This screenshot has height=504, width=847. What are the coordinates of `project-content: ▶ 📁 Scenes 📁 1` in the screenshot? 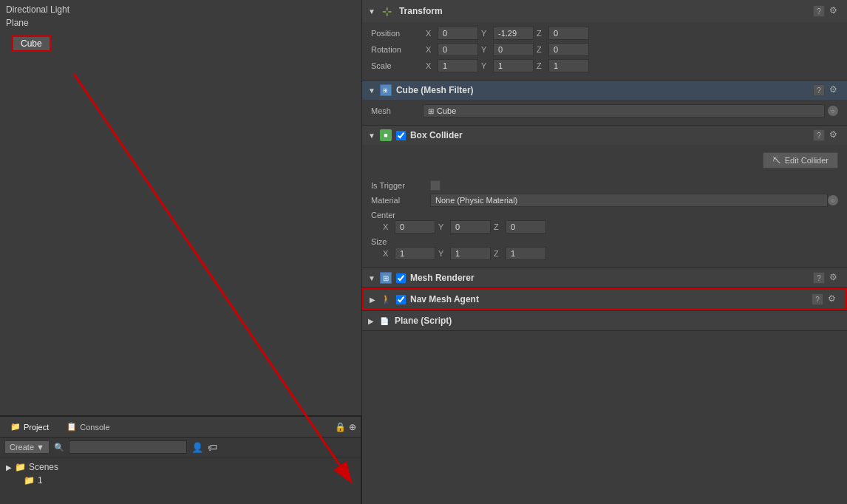 It's located at (180, 474).